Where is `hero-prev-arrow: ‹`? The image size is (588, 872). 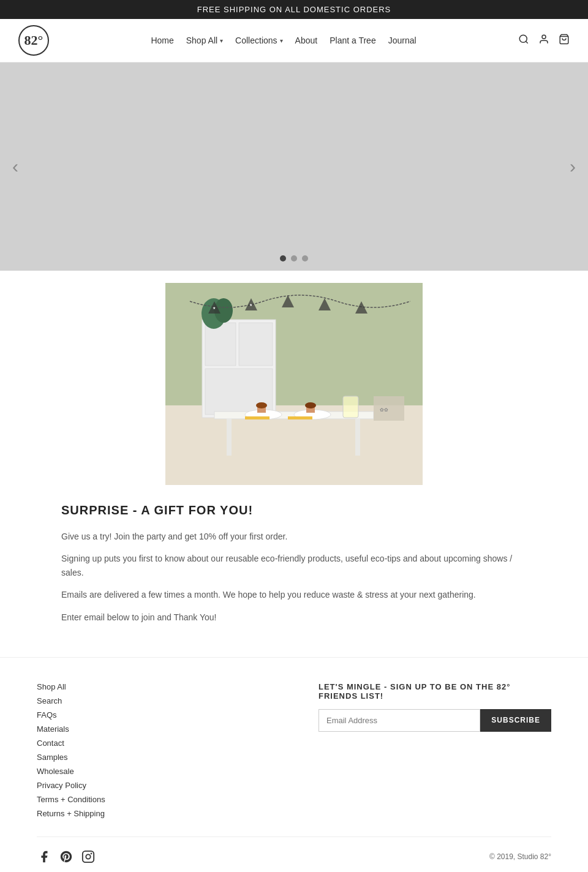 hero-prev-arrow: ‹ is located at coordinates (15, 167).